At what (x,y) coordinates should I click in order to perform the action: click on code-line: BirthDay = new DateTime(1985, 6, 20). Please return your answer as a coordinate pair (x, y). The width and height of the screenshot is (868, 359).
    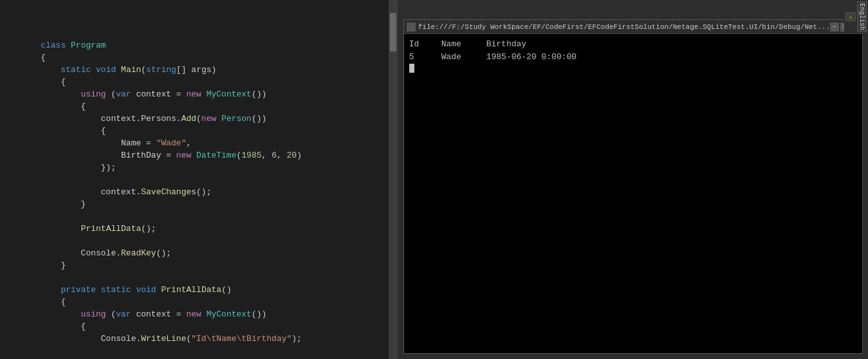
    Looking at the image, I should click on (199, 156).